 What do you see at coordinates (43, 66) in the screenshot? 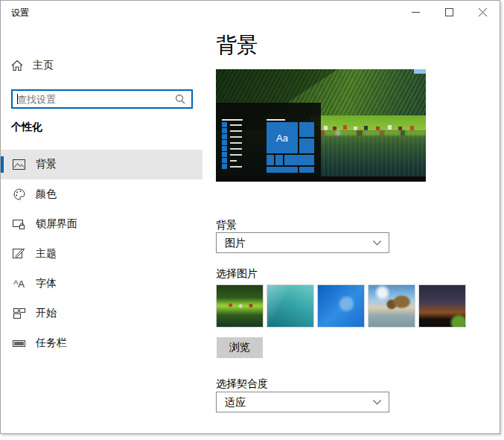
I see `home-label: 主页` at bounding box center [43, 66].